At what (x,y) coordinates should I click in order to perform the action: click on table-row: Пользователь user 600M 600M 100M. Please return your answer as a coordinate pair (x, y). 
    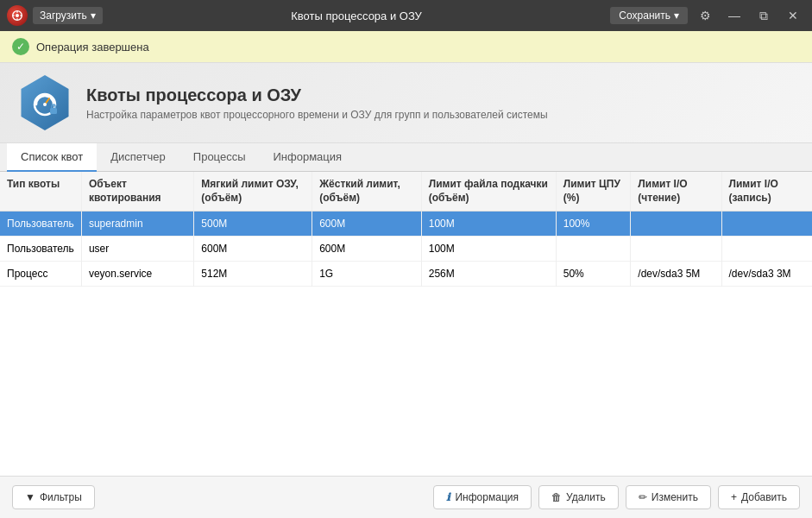
    Looking at the image, I should click on (406, 249).